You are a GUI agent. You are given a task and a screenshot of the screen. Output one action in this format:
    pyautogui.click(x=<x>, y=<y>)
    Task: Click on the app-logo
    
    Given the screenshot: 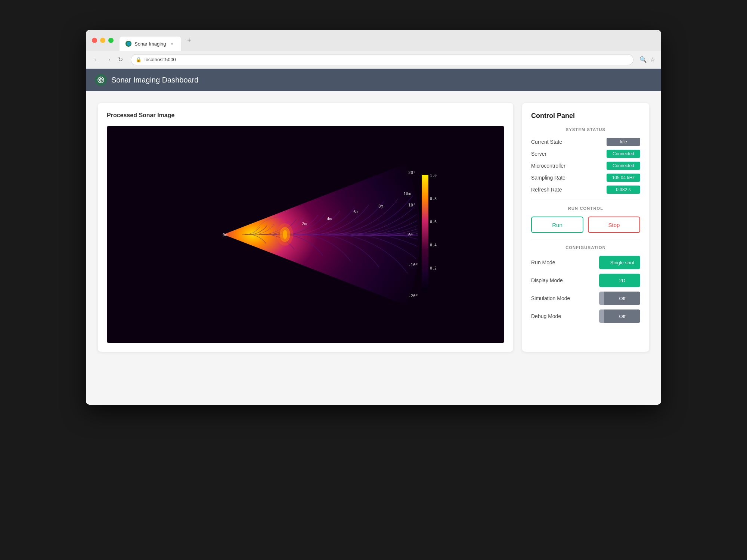 What is the action you would take?
    pyautogui.click(x=101, y=80)
    